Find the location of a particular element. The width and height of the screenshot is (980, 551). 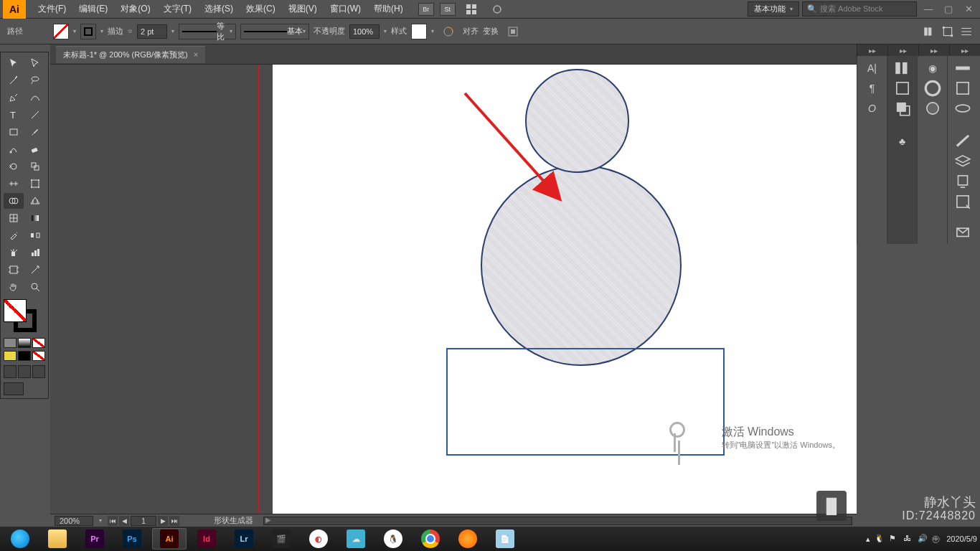

tray-network-icon: 🖧 is located at coordinates (908, 539).